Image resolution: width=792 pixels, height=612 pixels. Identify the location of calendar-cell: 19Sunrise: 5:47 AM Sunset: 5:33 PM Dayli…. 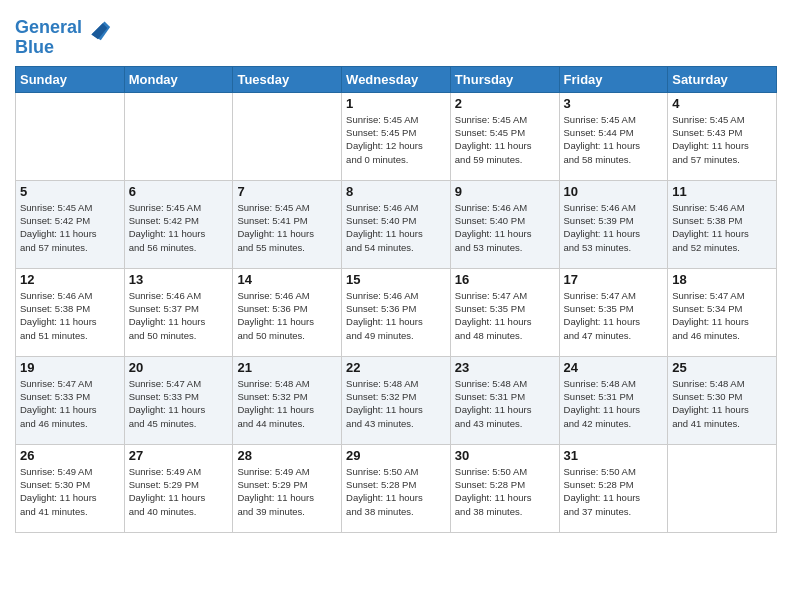
(70, 400).